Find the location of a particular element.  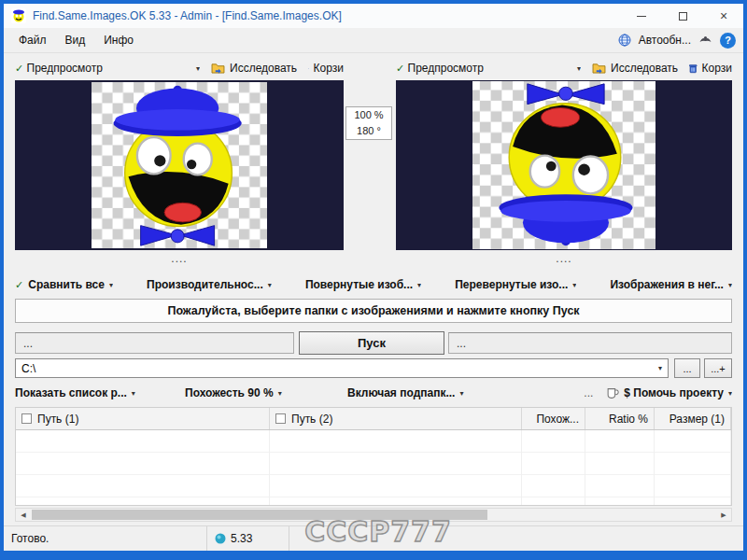

column-label: Путь (1) is located at coordinates (58, 419).